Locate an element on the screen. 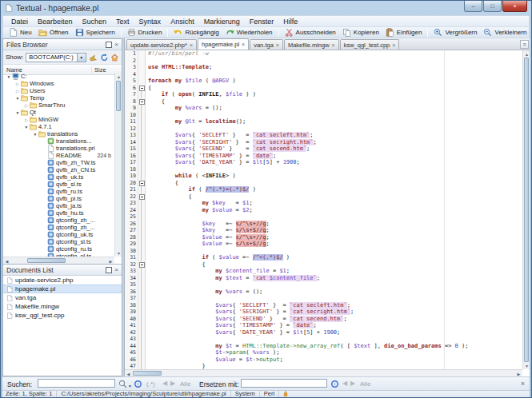  code-line: 38 $vars{ 'SECLEFT' } = `cat secleft.htm… is located at coordinates (323, 305).